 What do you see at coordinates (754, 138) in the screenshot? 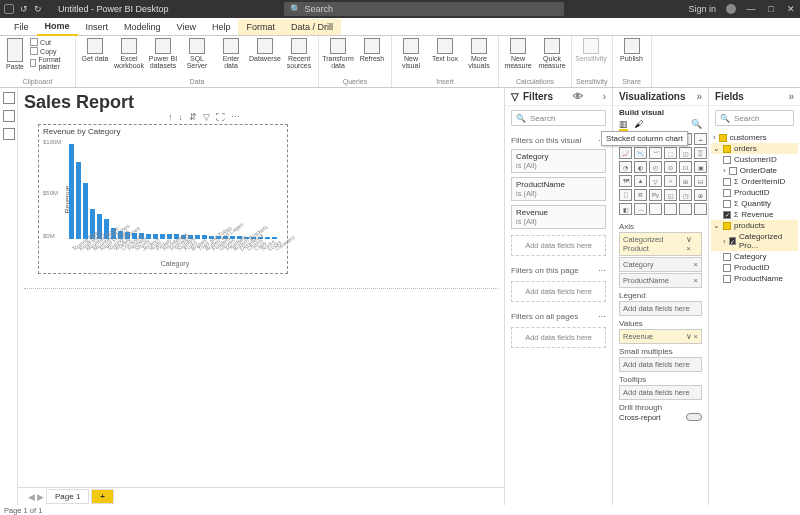
I see `table-customers: ›customers` at bounding box center [754, 138].